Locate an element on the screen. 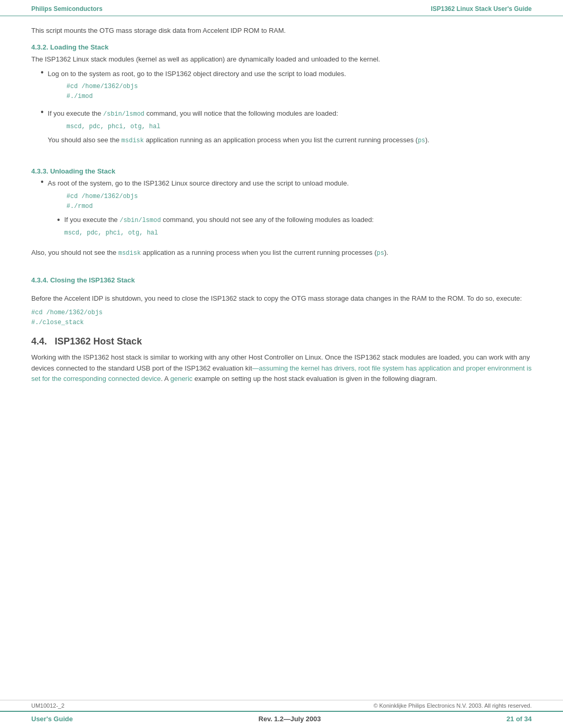  section-434-num: 4.3.4. is located at coordinates (40, 280).